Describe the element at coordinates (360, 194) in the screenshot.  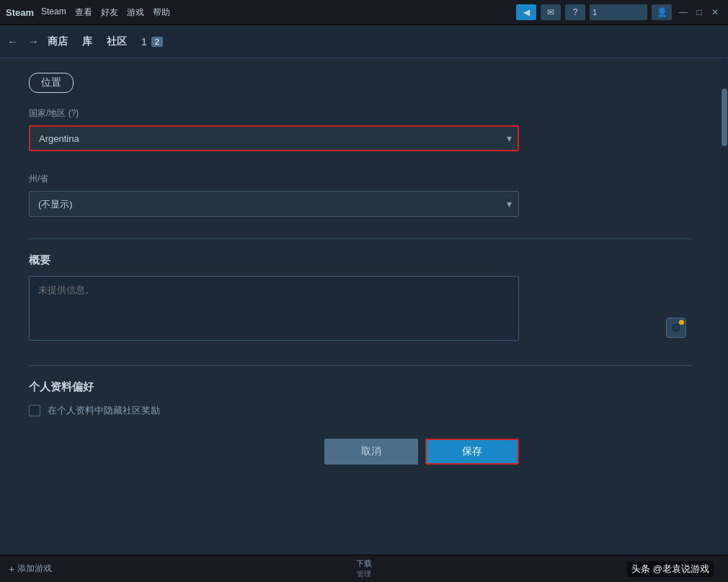
I see `state-form-section: 州/省 (不显示) ▾` at that location.